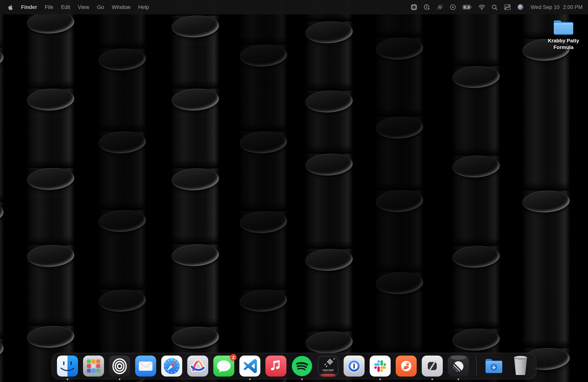 This screenshot has width=588, height=382. What do you see at coordinates (77, 7) in the screenshot?
I see `menu-bar-left: Finder File Edit View Go Window Help` at bounding box center [77, 7].